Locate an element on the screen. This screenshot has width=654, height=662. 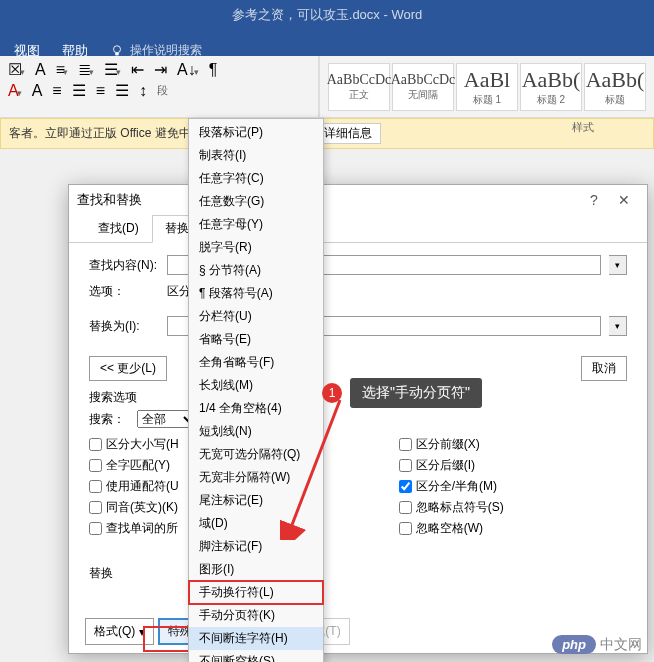
ribbon: ☒▾ A ≡▾ ≣▾ ☰▾ ⇤ ⇥ A↓▾ ¶ A▾ A ≡ ☰ ≡ ☰ ↕ 段… is located at coordinates (327, 87).